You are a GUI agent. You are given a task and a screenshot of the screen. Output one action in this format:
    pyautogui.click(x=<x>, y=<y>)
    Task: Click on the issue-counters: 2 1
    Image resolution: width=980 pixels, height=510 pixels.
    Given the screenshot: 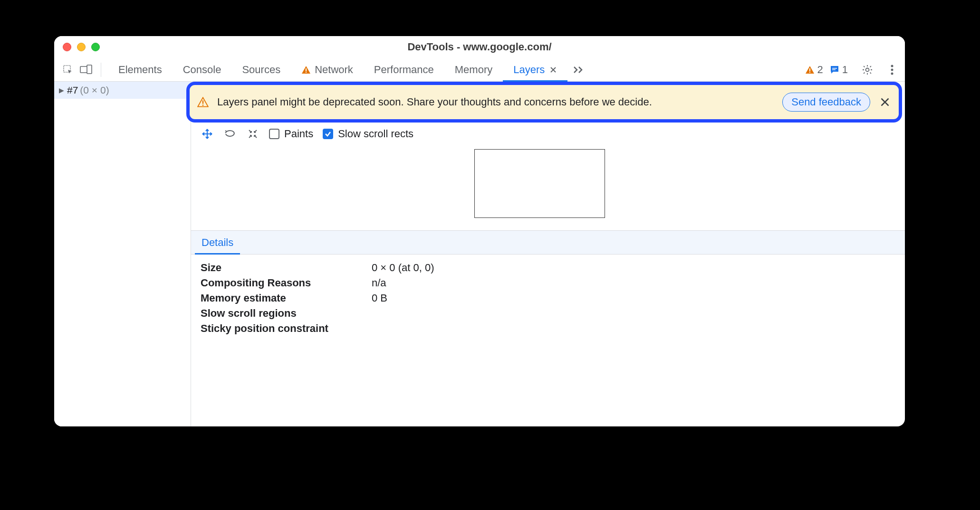 What is the action you would take?
    pyautogui.click(x=827, y=70)
    